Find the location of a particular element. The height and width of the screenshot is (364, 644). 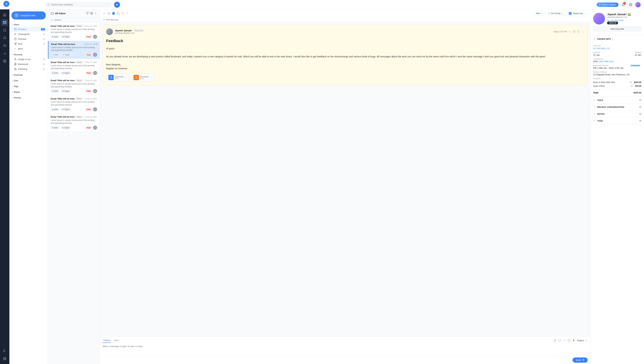

support-label: Support is located at coordinates (580, 340).